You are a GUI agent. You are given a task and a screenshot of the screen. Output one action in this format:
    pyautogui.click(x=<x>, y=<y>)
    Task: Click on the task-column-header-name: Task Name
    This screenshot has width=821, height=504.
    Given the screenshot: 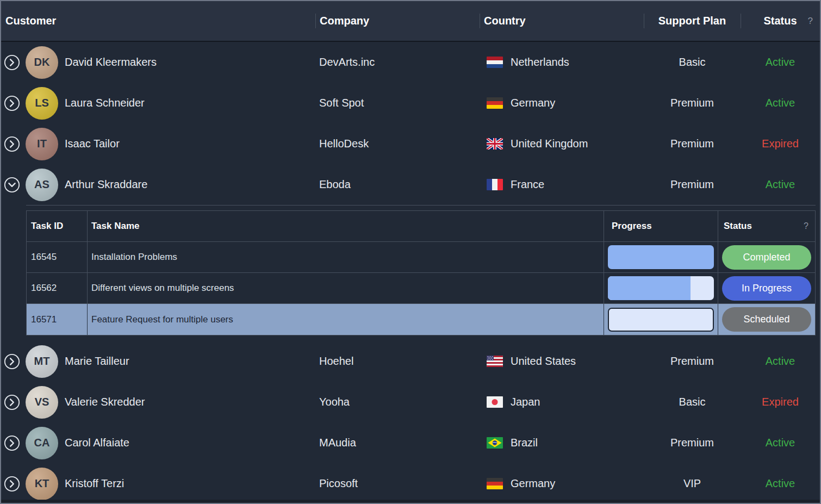 What is the action you would take?
    pyautogui.click(x=346, y=226)
    